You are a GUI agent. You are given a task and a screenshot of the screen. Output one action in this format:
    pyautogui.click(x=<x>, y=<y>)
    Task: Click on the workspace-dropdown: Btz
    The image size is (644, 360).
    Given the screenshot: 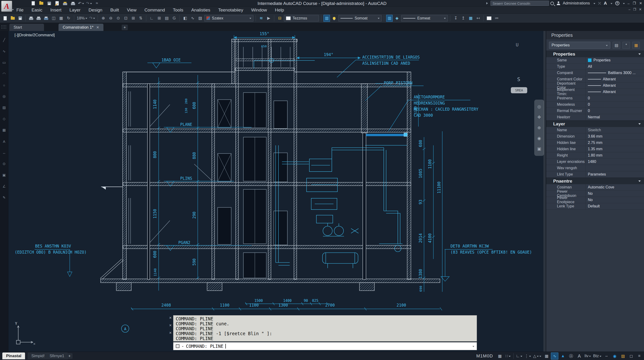 What is the action you would take?
    pyautogui.click(x=597, y=356)
    